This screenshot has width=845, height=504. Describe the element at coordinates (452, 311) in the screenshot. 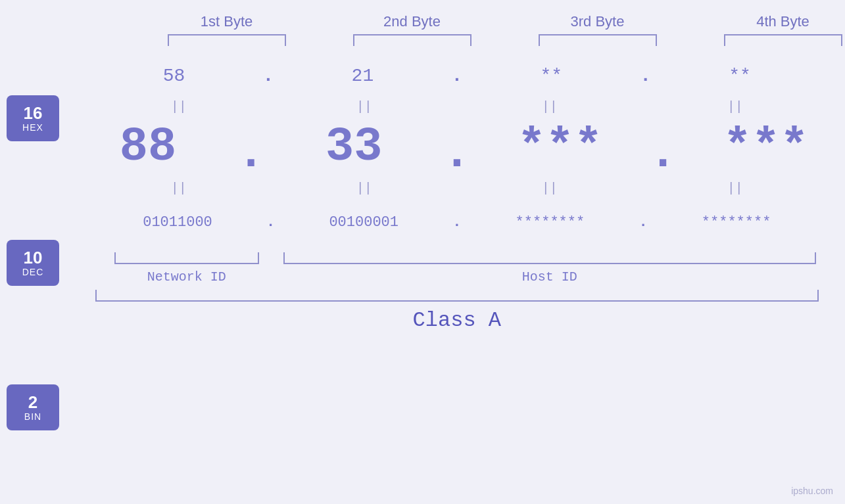

I see `class-section: Class A` at that location.